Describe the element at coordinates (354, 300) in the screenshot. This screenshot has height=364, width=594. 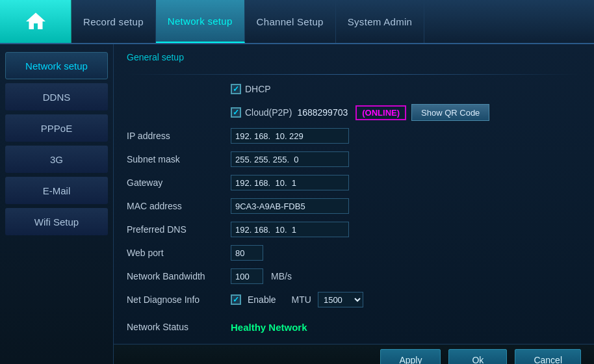
I see `netdiag-row: Net Diagnose Info Enable MTU 1500 1400 1…` at that location.